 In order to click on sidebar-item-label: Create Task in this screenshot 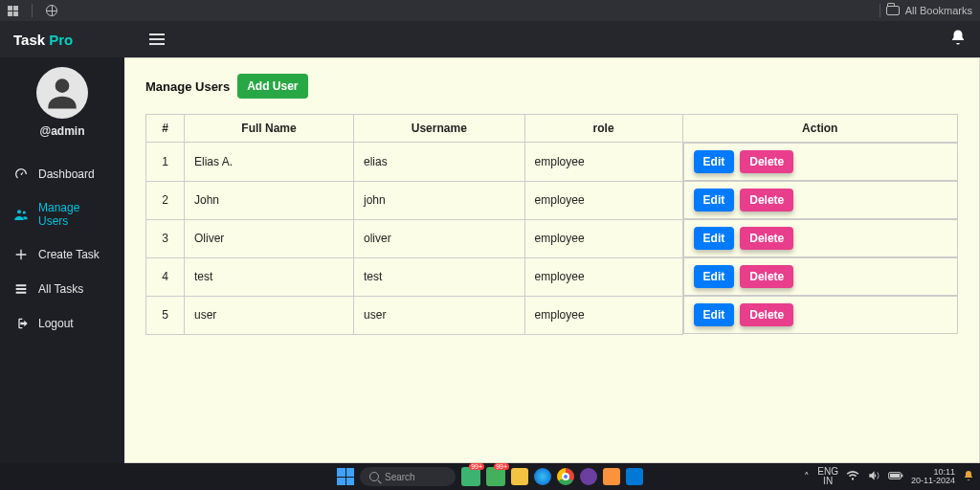, I will do `click(69, 255)`.